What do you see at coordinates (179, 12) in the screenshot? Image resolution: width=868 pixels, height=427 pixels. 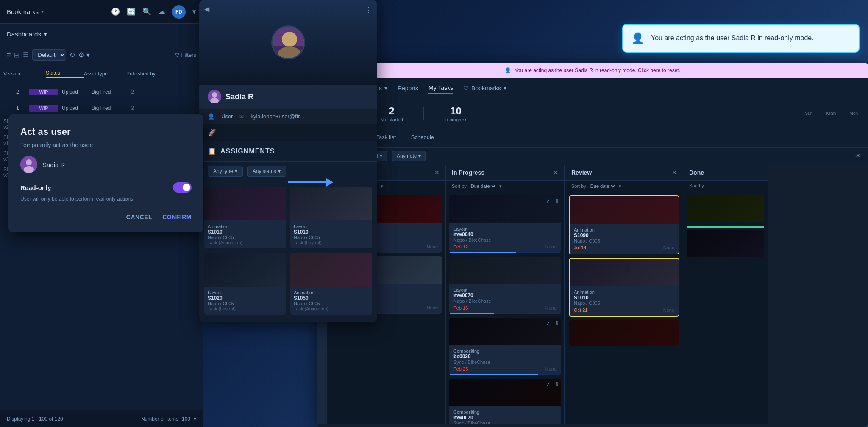 I see `avatar-button: FD` at bounding box center [179, 12].